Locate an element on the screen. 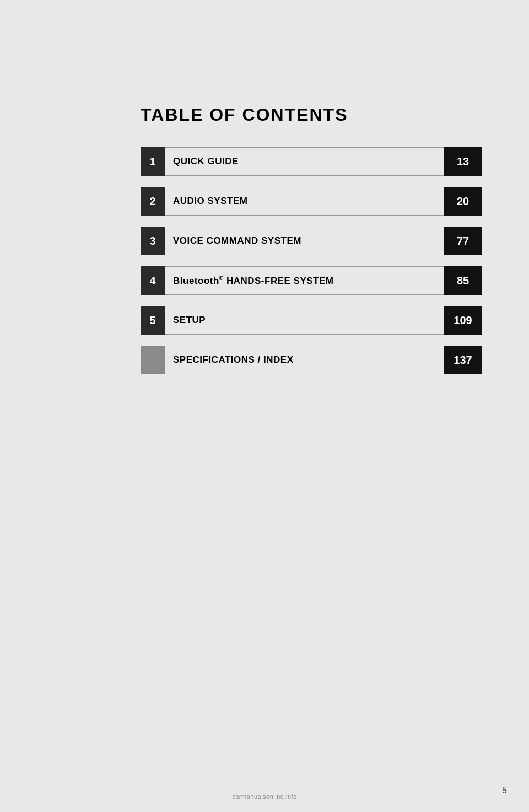  toc-entry-3: 3 VOICE COMMAND SYSTEM 77 is located at coordinates (311, 241).